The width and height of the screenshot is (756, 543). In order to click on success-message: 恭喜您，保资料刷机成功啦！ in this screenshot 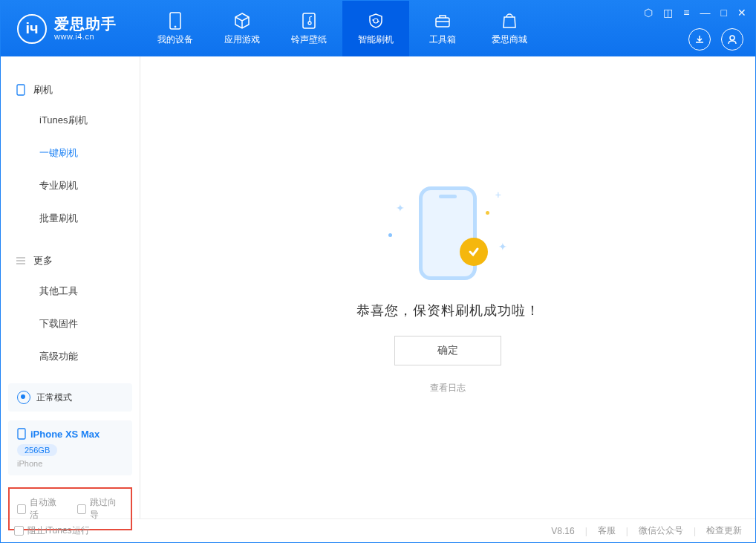, I will do `click(449, 310)`.